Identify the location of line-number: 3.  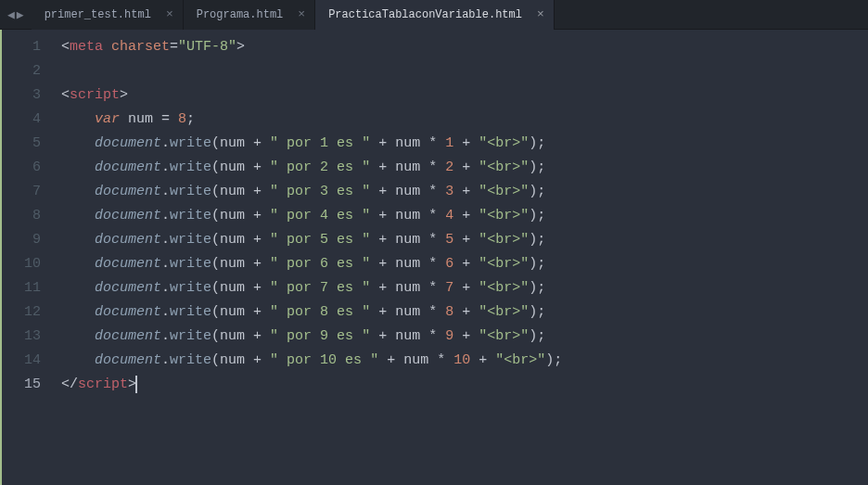
(21, 96).